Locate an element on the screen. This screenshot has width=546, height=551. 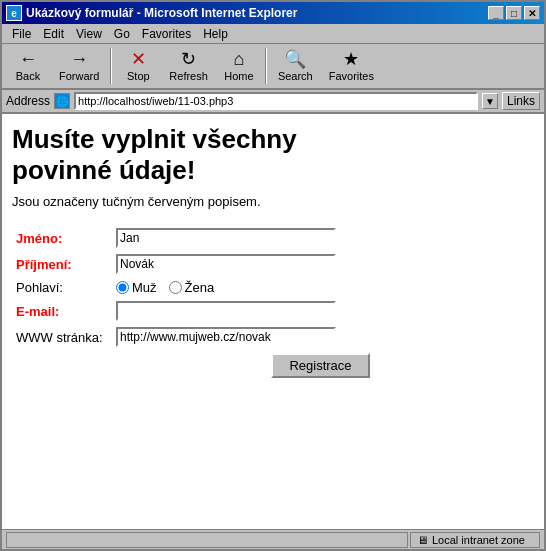
radio-muz-text: Muž is located at coordinates (144, 288).